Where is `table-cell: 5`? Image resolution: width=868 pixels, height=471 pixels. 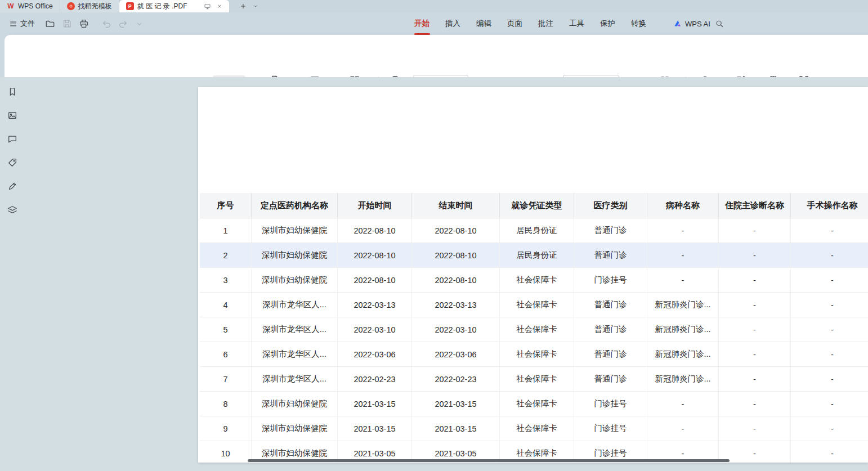
table-cell: 5 is located at coordinates (226, 330).